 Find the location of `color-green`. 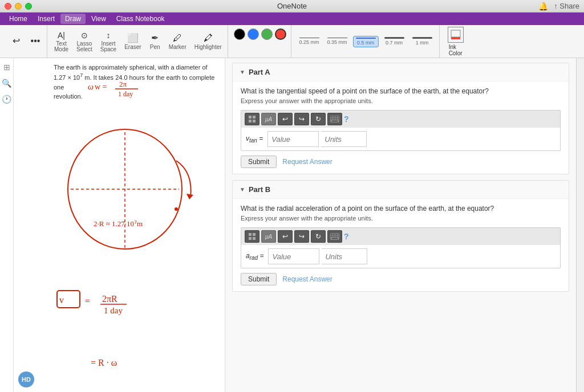

color-green is located at coordinates (267, 34).